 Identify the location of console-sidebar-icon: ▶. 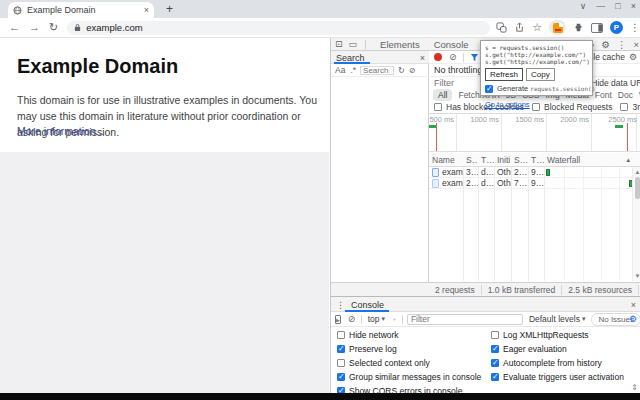
(338, 320).